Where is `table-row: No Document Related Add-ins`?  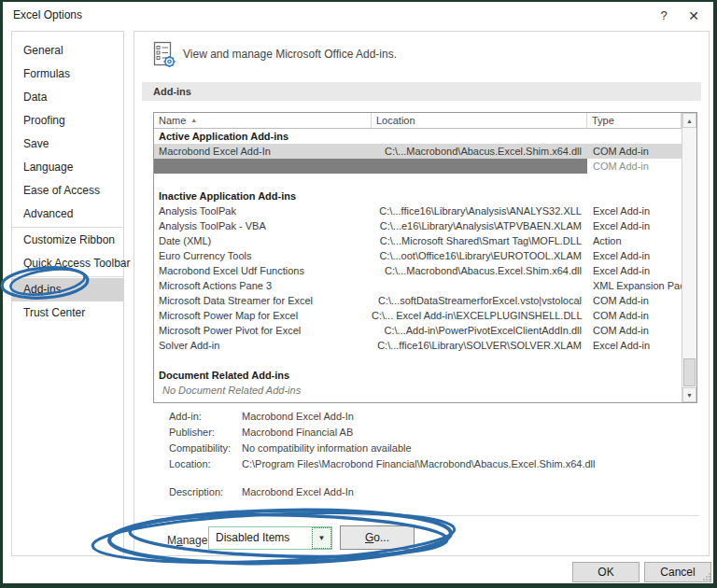
table-row: No Document Related Add-ins is located at coordinates (418, 390).